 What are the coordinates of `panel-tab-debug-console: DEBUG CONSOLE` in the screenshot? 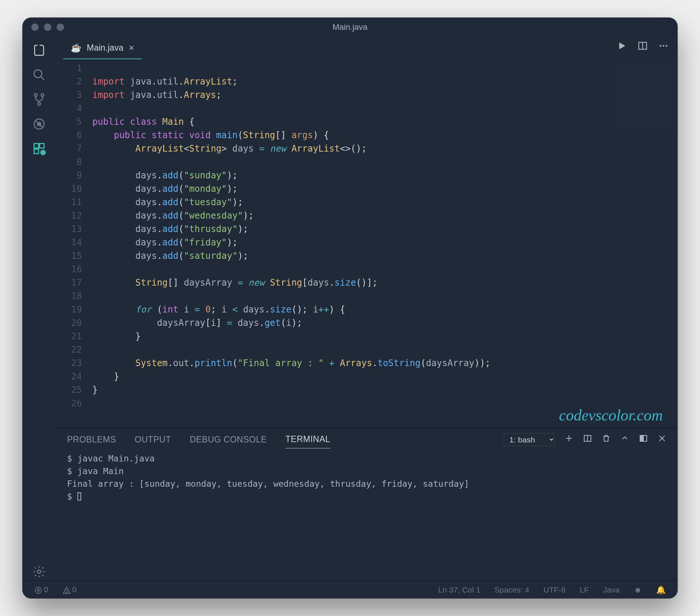 It's located at (228, 439).